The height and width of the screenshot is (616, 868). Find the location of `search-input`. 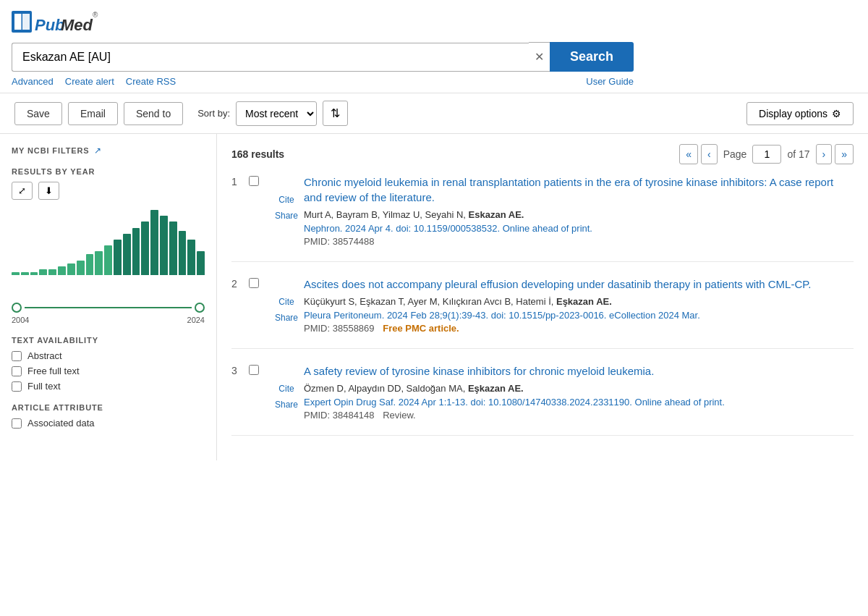

search-input is located at coordinates (271, 57).